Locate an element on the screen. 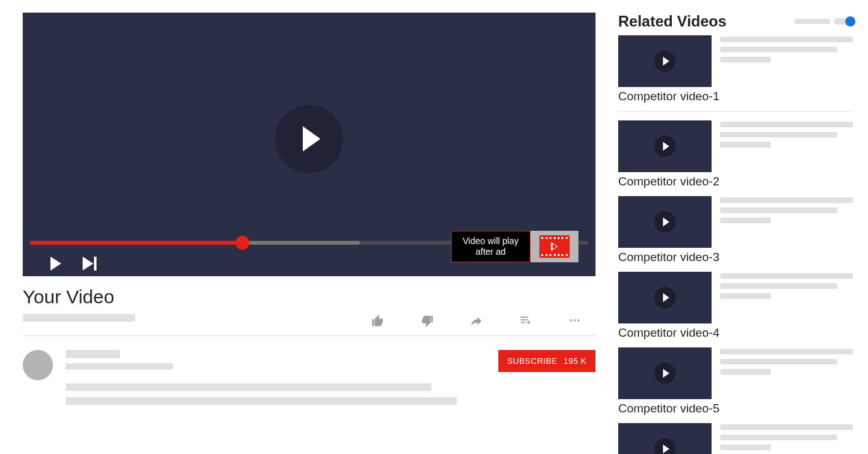 This screenshot has width=868, height=454. thumbs-down-icon is located at coordinates (427, 321).